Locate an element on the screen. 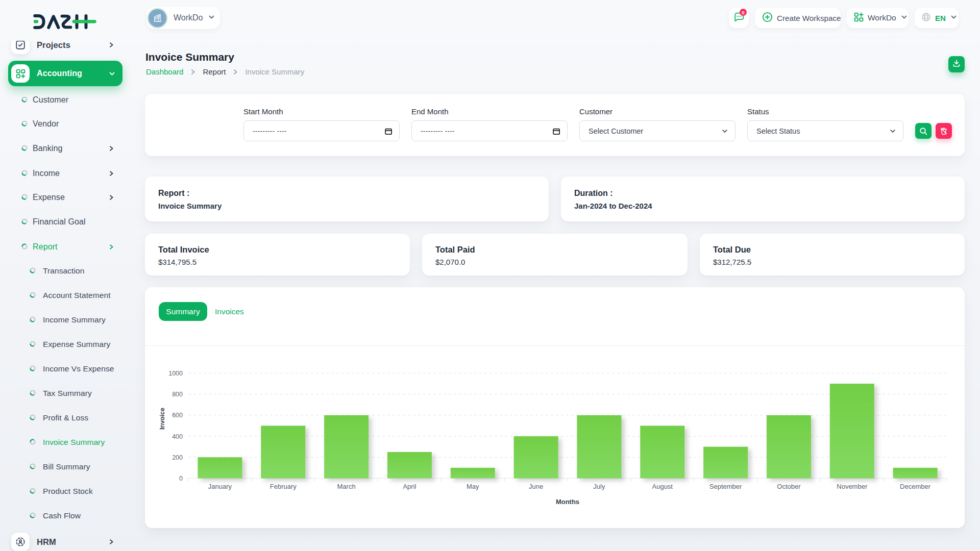  sidebar-item-expense: Expense is located at coordinates (61, 197).